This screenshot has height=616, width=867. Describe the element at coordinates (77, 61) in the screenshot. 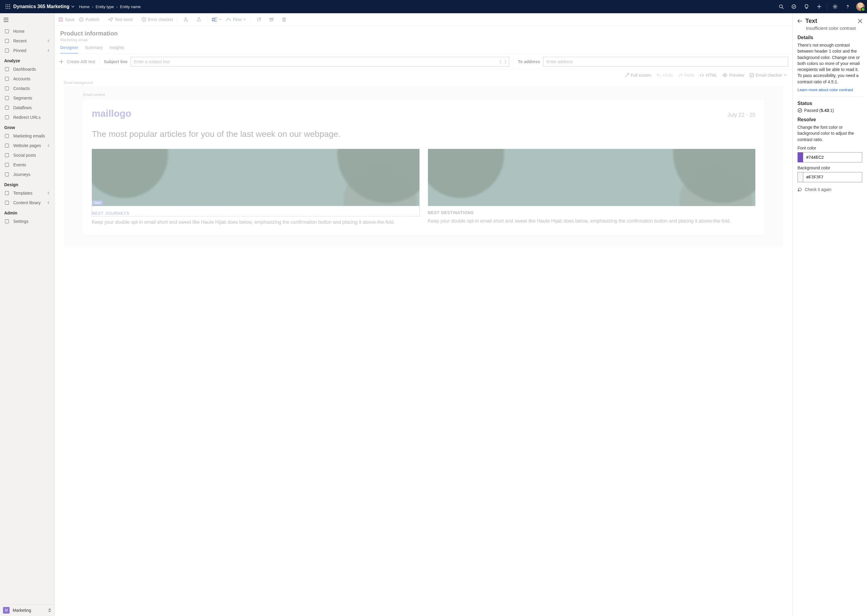

I see `create-ab-test-button: Create A/B test` at that location.